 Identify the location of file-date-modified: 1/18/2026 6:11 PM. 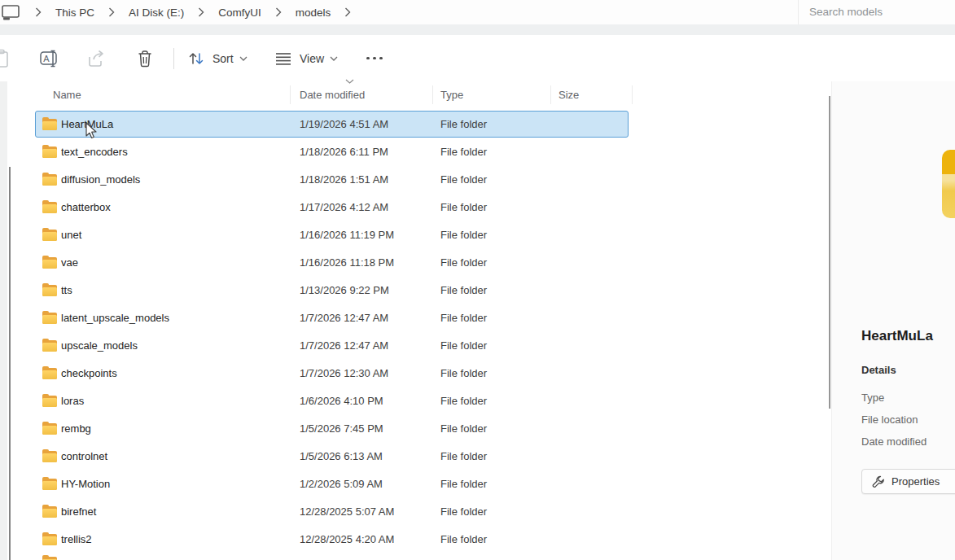
(344, 152).